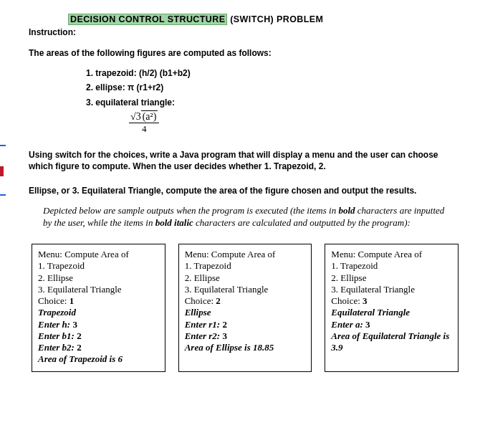  Describe the element at coordinates (272, 73) in the screenshot. I see `formula-1: 1. trapezoid: (h/2) (b1+b2)` at that location.